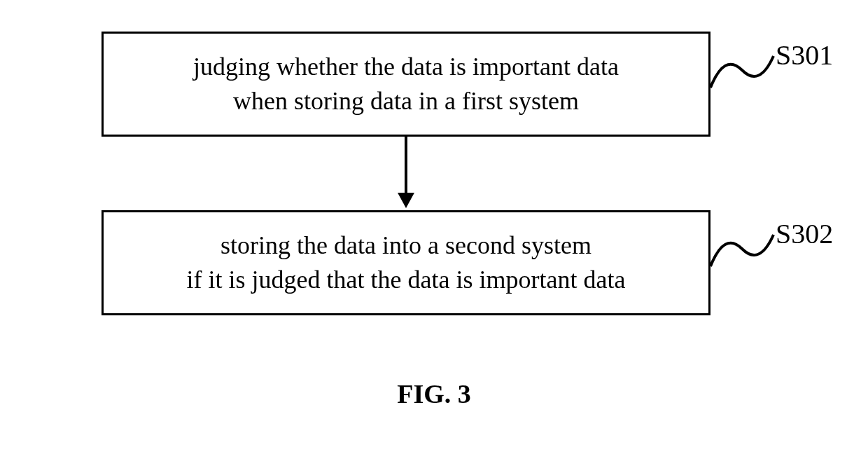  Describe the element at coordinates (406, 280) in the screenshot. I see `step-s302-line2: if it is judged that the data is importa…` at that location.